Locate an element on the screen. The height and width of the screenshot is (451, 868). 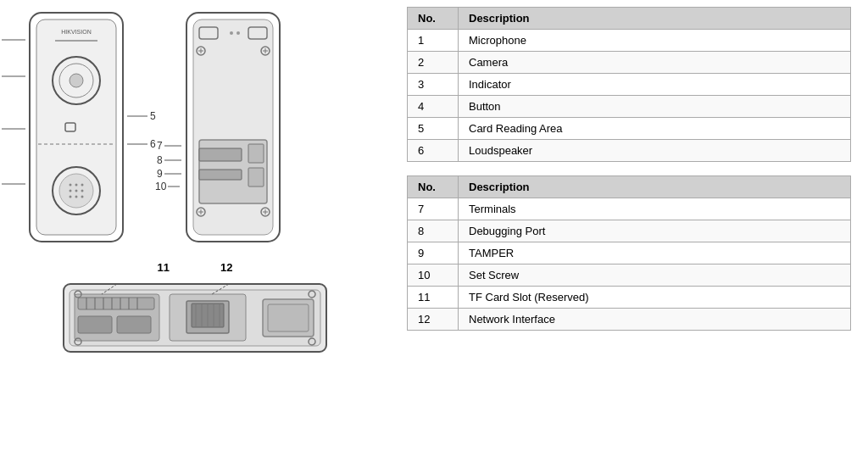
bottom-table-header-desc: Description is located at coordinates (654, 187).